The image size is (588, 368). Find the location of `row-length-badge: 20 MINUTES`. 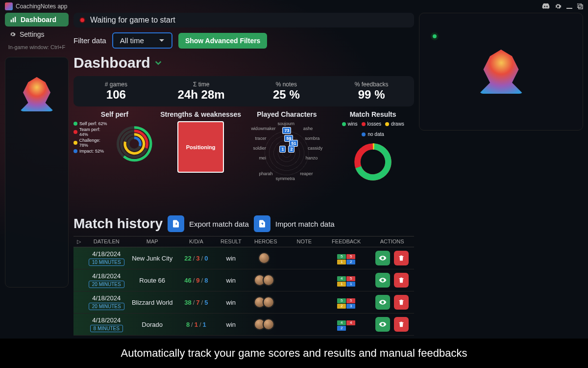

row-length-badge: 20 MINUTES is located at coordinates (107, 306).